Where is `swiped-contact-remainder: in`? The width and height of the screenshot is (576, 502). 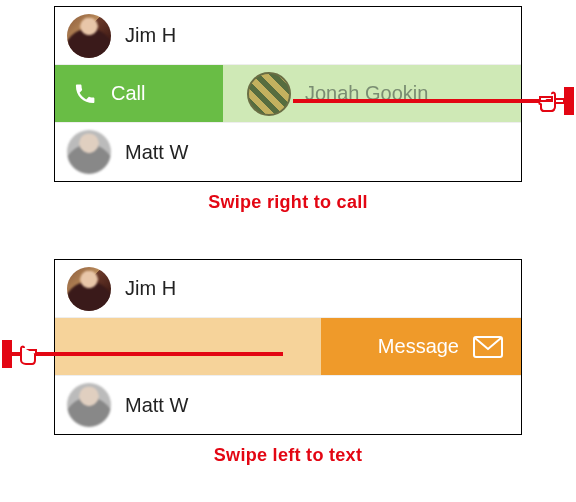
swiped-contact-remainder: in is located at coordinates (188, 346).